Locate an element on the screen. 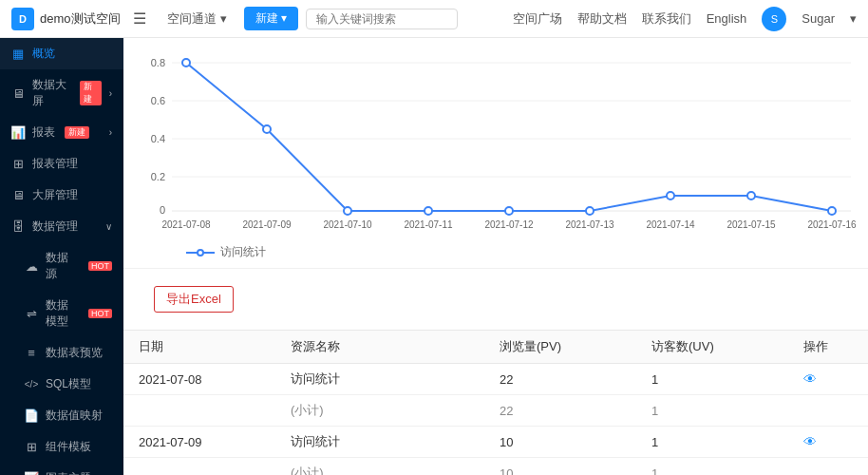 The height and width of the screenshot is (475, 868). cell-resource: (小计) is located at coordinates (380, 410).